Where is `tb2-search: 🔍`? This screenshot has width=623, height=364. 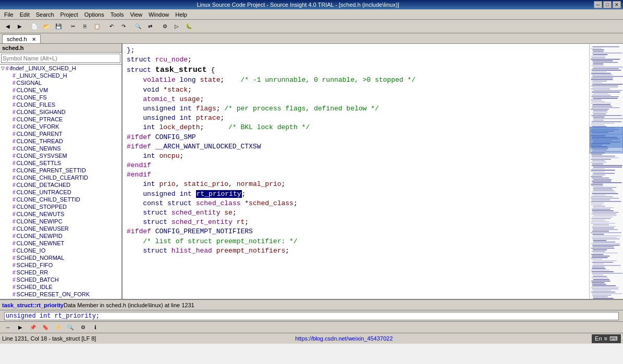 tb2-search: 🔍 is located at coordinates (70, 328).